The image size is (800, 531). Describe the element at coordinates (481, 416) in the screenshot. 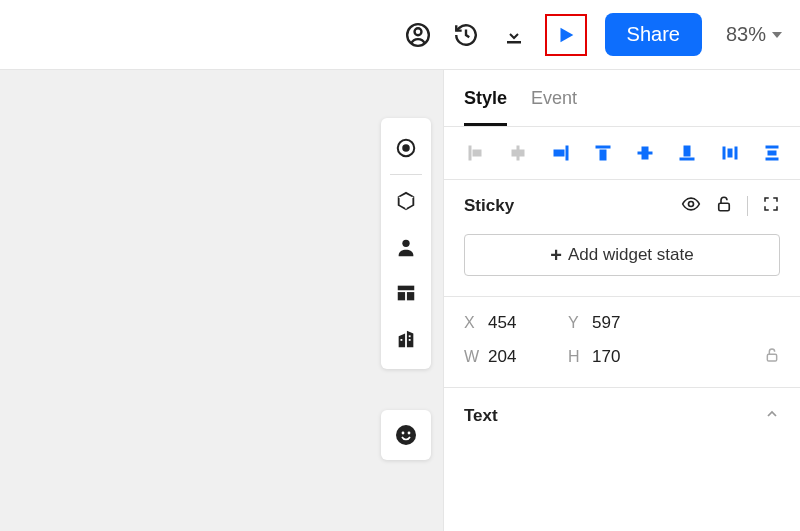

I see `text-section-title: Text` at that location.